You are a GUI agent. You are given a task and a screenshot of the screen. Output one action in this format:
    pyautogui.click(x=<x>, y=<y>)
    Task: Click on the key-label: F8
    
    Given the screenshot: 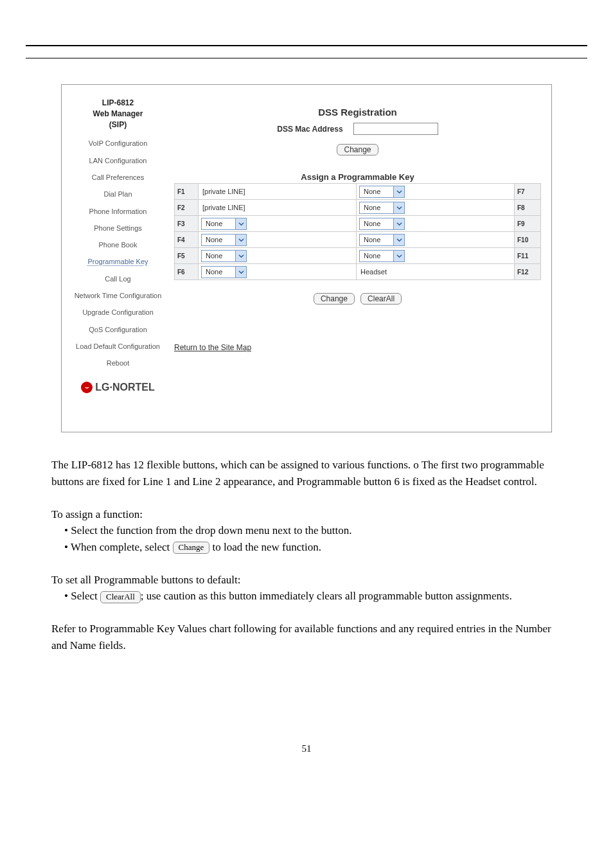 What is the action you would take?
    pyautogui.click(x=528, y=208)
    